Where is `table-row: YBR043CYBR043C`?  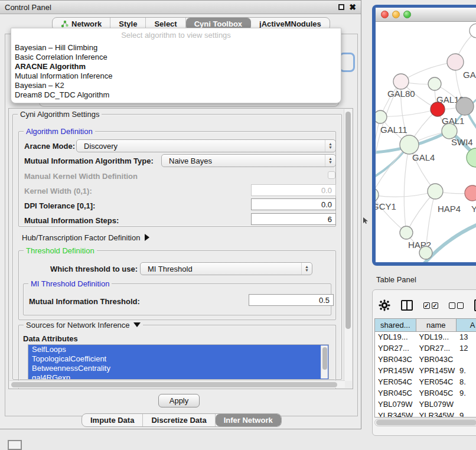 table-row: YBR043CYBR043C is located at coordinates (425, 360).